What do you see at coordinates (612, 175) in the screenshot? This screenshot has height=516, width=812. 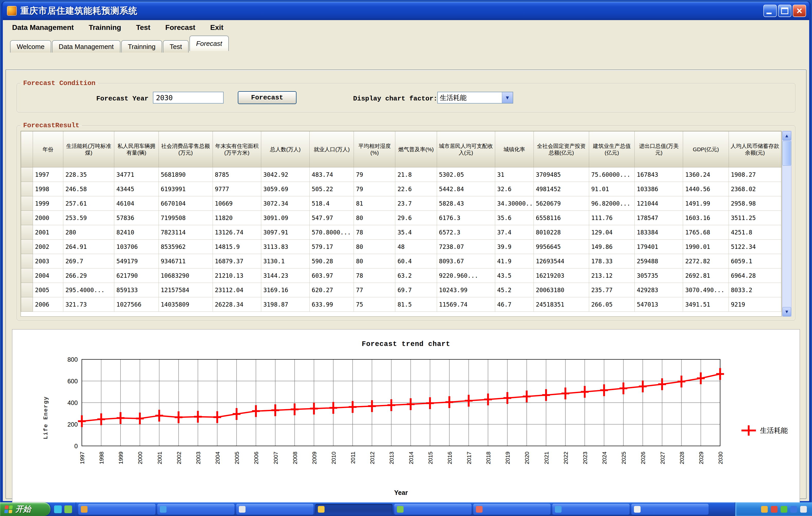 I see `grid-cell: 75.60000...` at bounding box center [612, 175].